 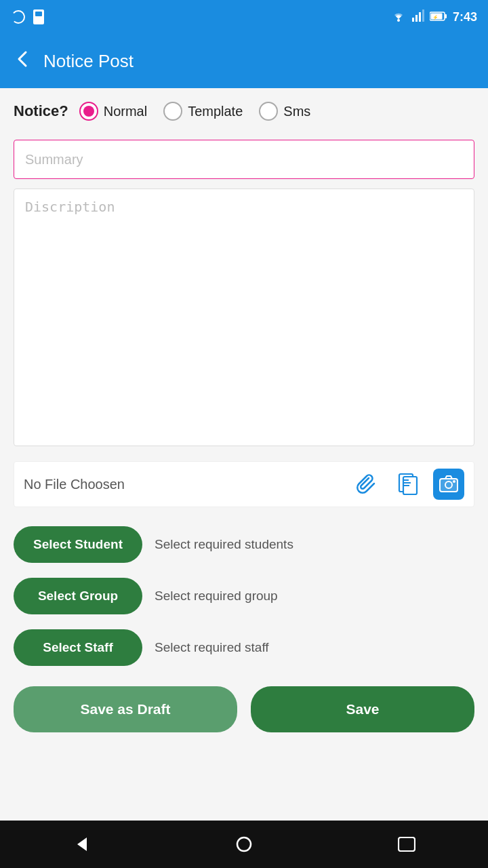 What do you see at coordinates (78, 648) in the screenshot?
I see `select-staff-button: Select Staff` at bounding box center [78, 648].